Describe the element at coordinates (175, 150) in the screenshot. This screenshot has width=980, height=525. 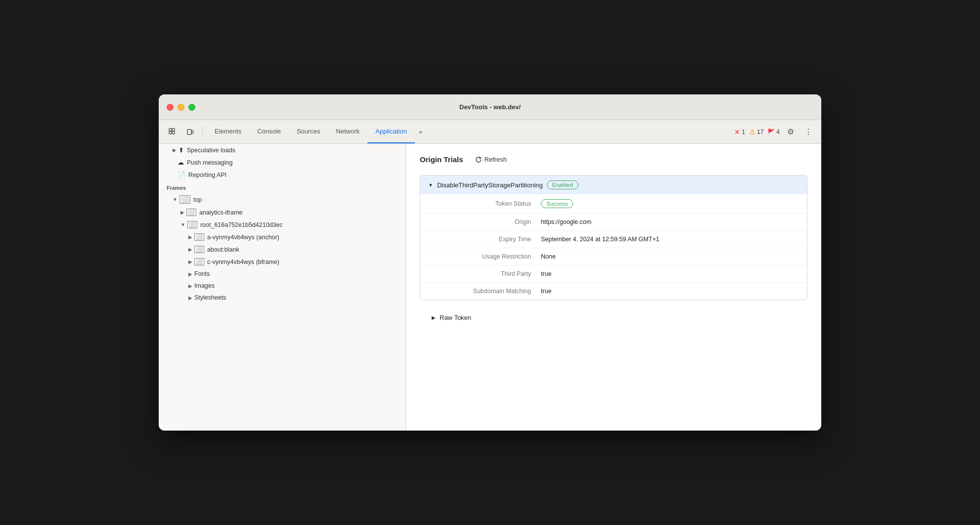
I see `arrow-icon: ▶` at that location.